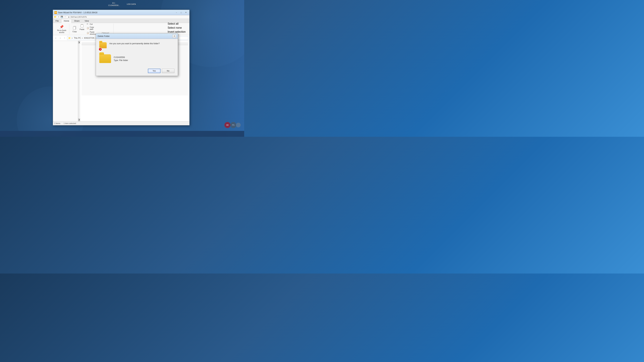 This screenshot has height=362, width=644. I want to click on svg-text: PS, so click(233, 125).